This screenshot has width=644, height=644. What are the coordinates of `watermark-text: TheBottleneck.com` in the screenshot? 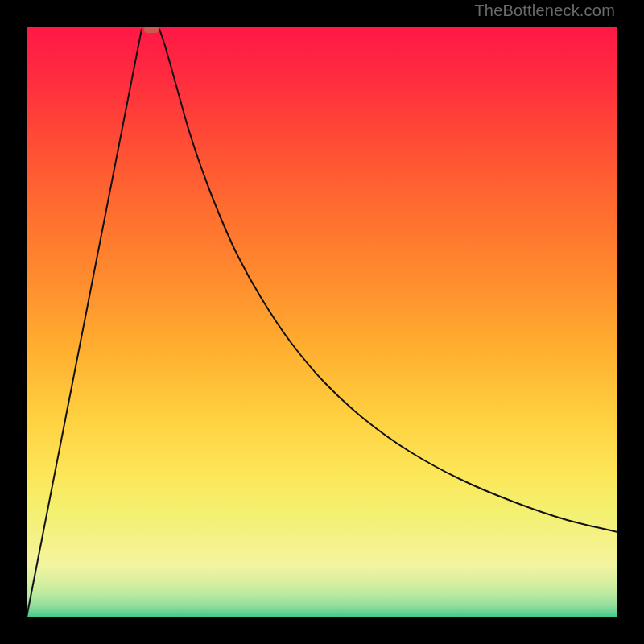 It's located at (544, 11).